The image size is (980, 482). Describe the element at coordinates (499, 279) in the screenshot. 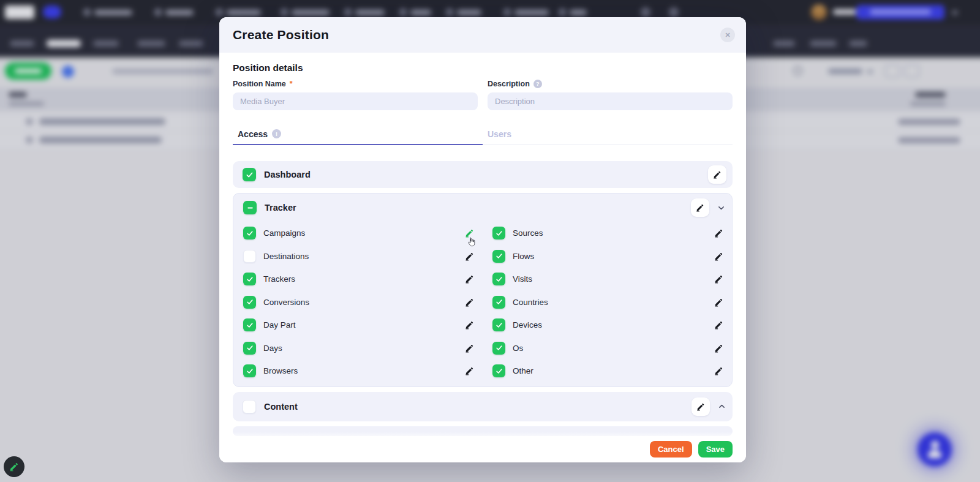

I see `checkbox-visits` at that location.